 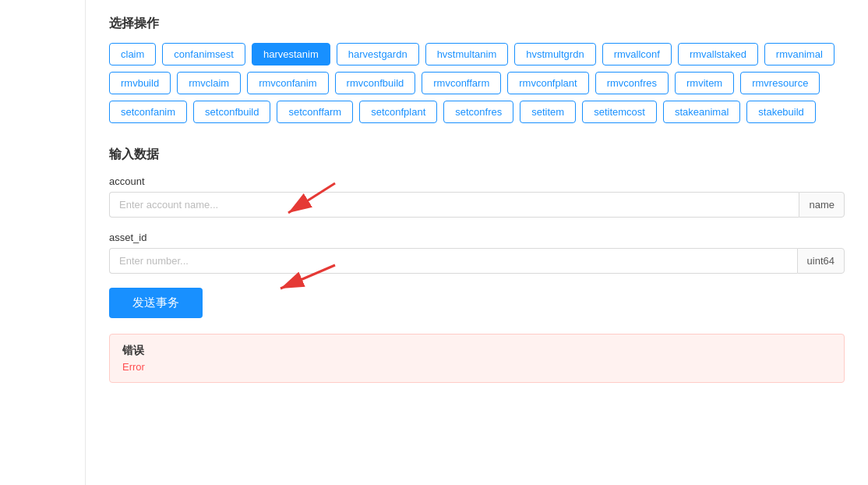 I want to click on action-btn-rmvresource: rmvresource, so click(x=780, y=83).